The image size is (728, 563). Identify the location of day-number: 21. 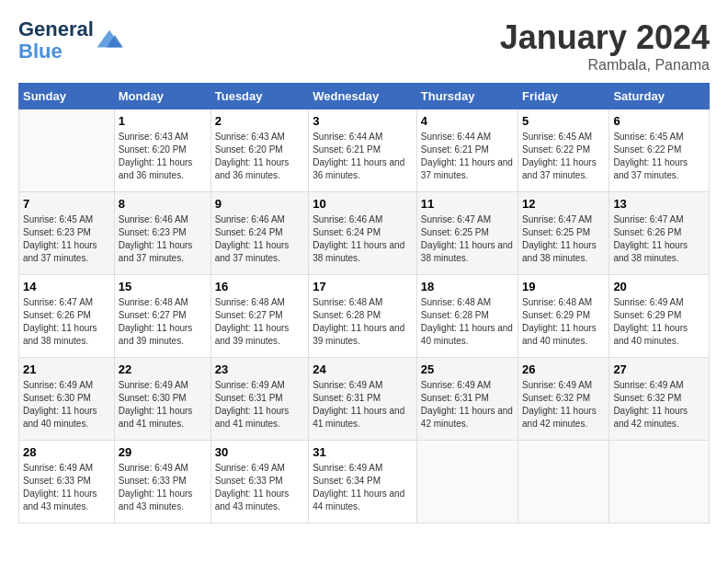
(66, 370).